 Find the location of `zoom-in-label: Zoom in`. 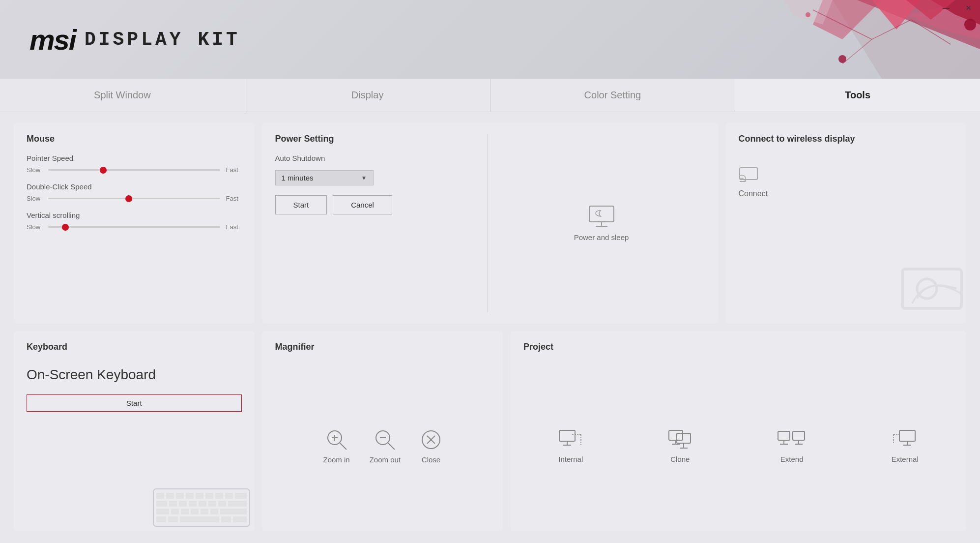

zoom-in-label: Zoom in is located at coordinates (336, 459).